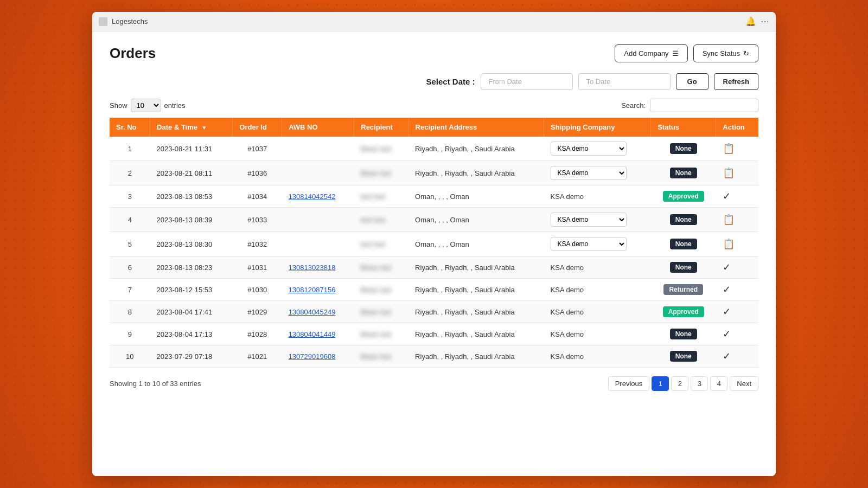 The image size is (868, 488). Describe the element at coordinates (737, 290) in the screenshot. I see `cell-action-6: ✓` at that location.